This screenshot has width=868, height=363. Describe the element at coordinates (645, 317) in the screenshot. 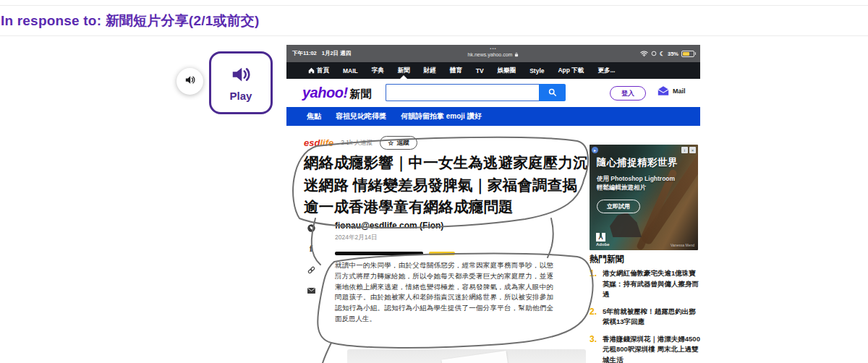

I see `hot-news-item: 2. 5年前就被壓榨！趙露思釣出鄧紫棋13字回應` at that location.